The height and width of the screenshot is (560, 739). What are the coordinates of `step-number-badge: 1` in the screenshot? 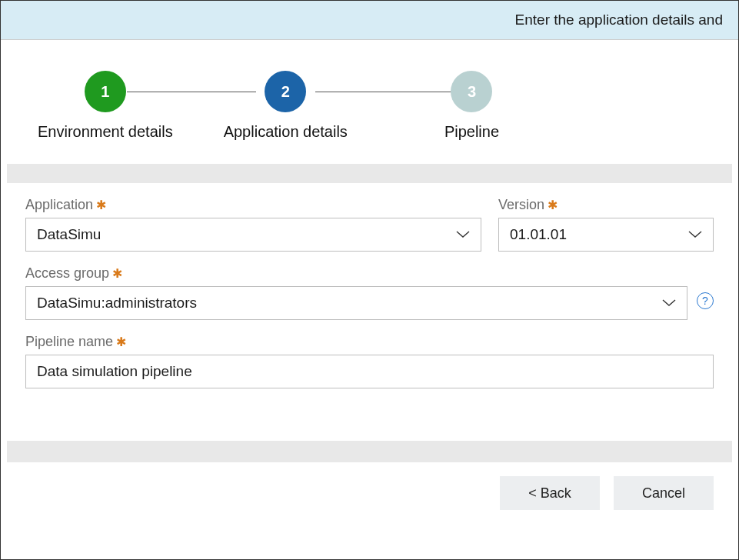 It's located at (105, 92).